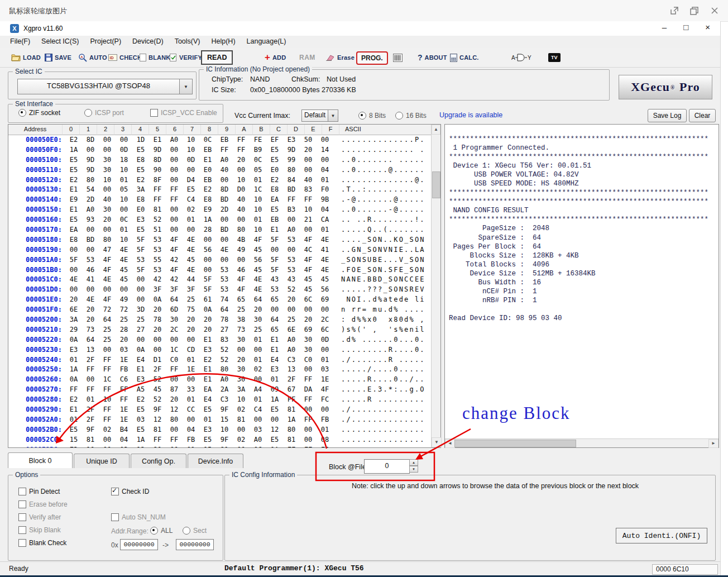 This screenshot has height=577, width=728. I want to click on close-button: ×, so click(708, 27).